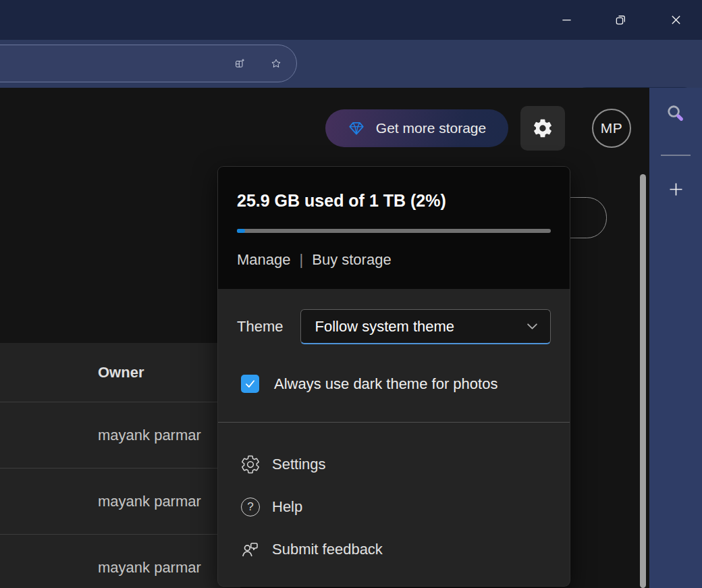 The height and width of the screenshot is (588, 702). What do you see at coordinates (394, 355) in the screenshot?
I see `theme-section: Theme Follow system theme Always use dar…` at bounding box center [394, 355].